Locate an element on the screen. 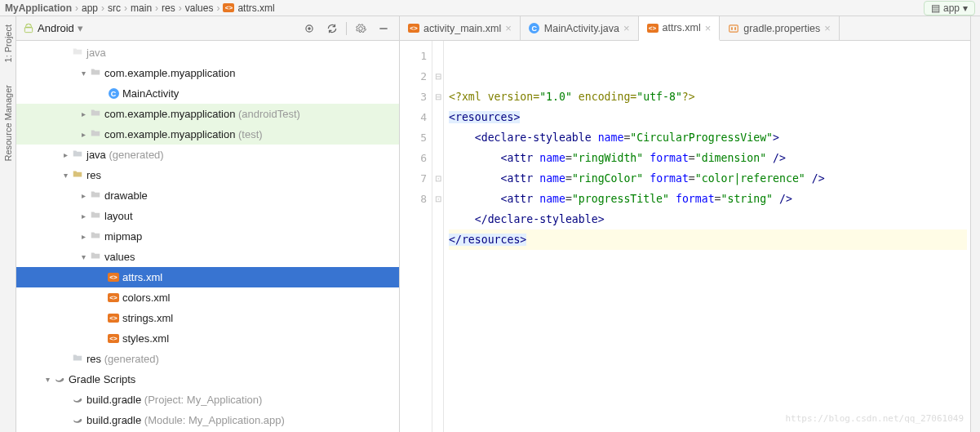 This screenshot has height=432, width=980. code-line: <attr name="ringWidth" format="dimension… is located at coordinates (708, 158).